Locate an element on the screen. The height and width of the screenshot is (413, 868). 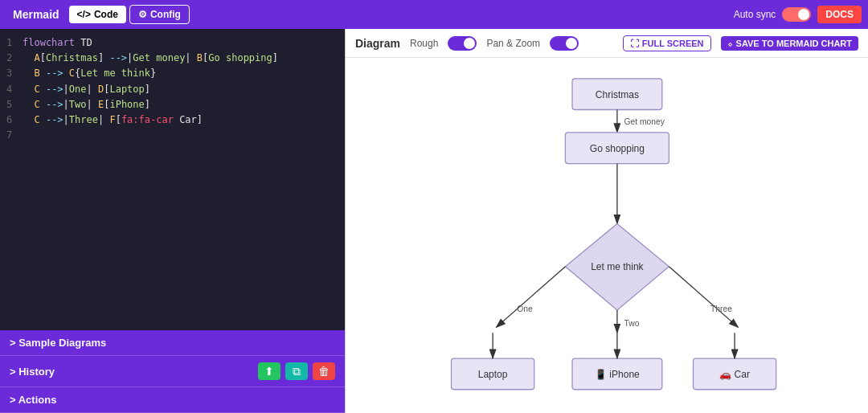
autosync-toggle is located at coordinates (796, 14).